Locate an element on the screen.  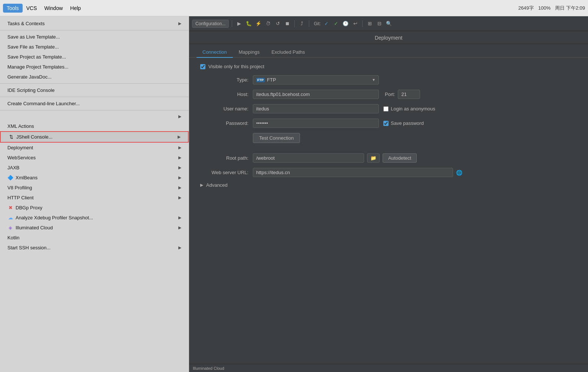
type-row: Type: FTP FTP ▼ is located at coordinates (389, 80).